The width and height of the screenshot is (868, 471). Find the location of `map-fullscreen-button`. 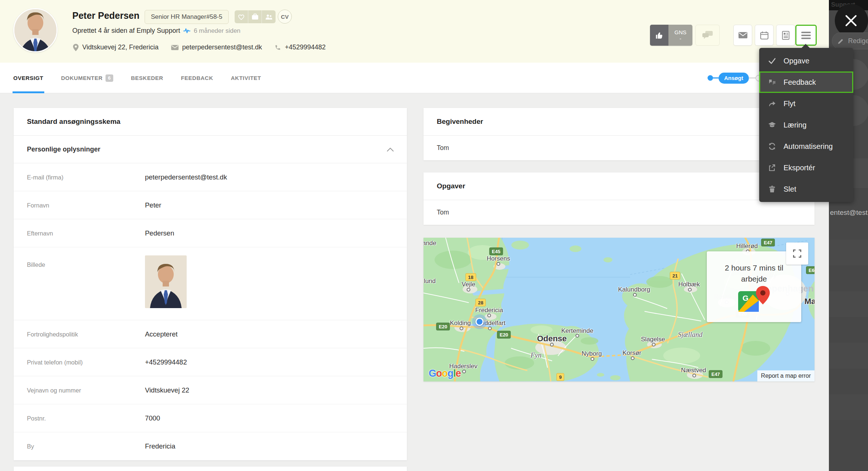

map-fullscreen-button is located at coordinates (797, 254).